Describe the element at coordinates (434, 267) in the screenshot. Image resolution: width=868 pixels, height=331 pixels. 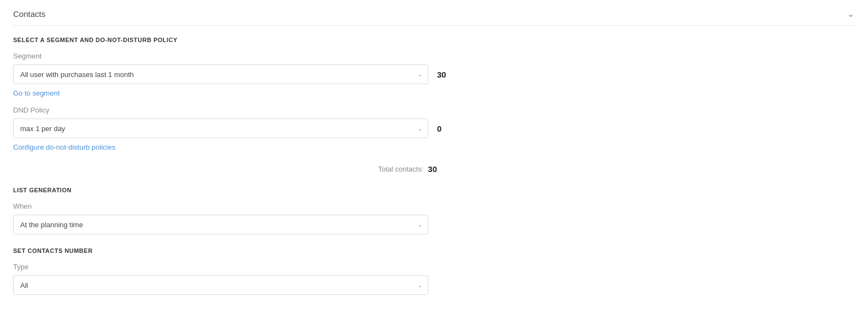
I see `type-field-label: Type` at that location.